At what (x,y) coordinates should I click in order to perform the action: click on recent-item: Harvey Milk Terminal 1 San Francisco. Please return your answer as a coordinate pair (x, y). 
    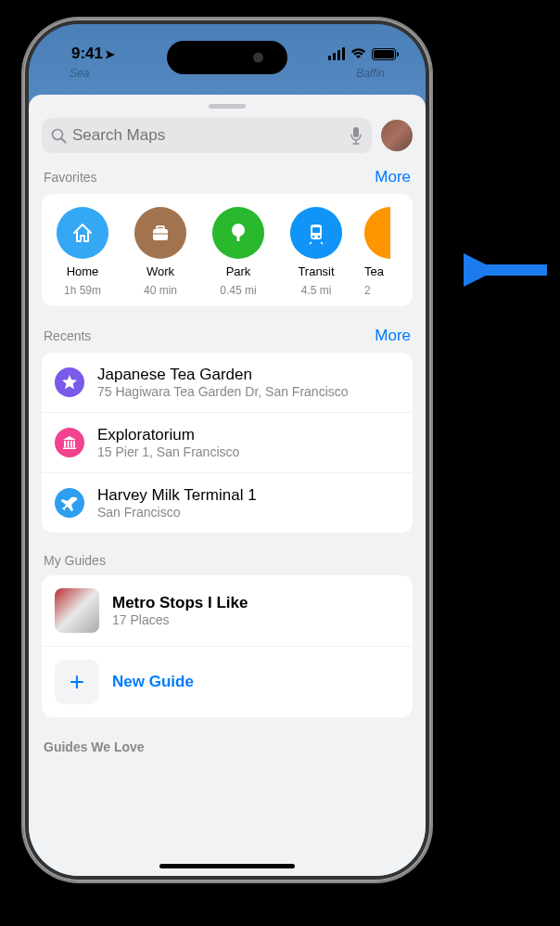
    Looking at the image, I should click on (227, 503).